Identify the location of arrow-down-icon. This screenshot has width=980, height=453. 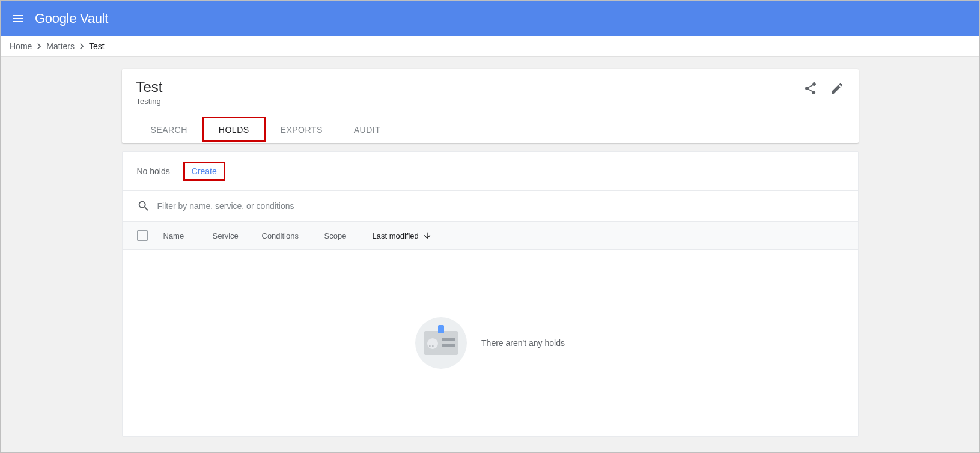
(427, 236).